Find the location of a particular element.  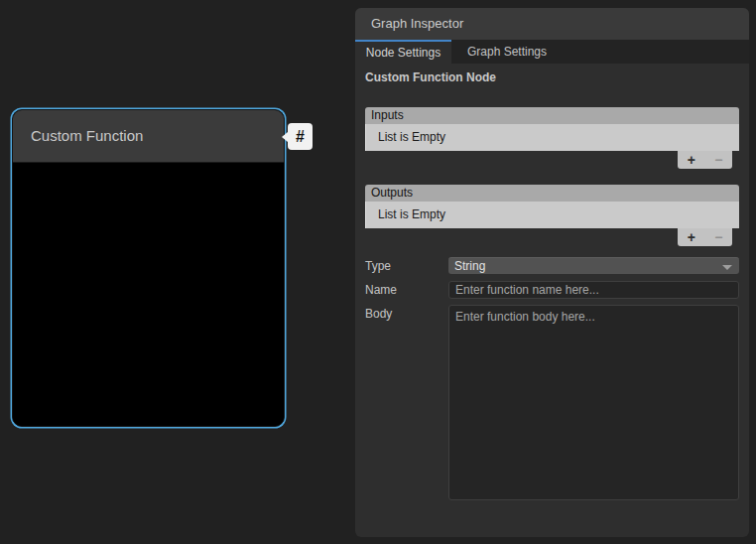

outputs-list: Outputs List is Empty + − is located at coordinates (552, 215).